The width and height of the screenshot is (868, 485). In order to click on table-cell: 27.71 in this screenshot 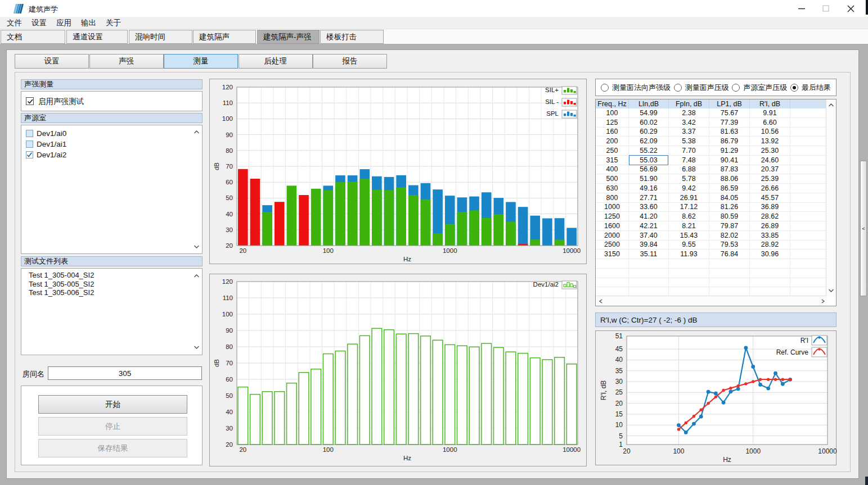, I will do `click(649, 198)`.